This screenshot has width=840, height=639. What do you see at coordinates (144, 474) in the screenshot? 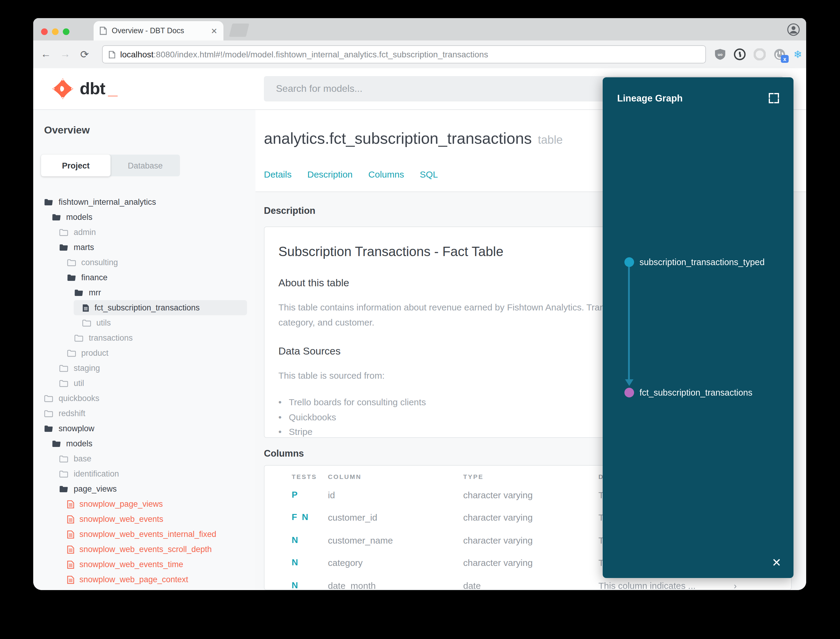
I see `tree-item-identification: identification` at bounding box center [144, 474].